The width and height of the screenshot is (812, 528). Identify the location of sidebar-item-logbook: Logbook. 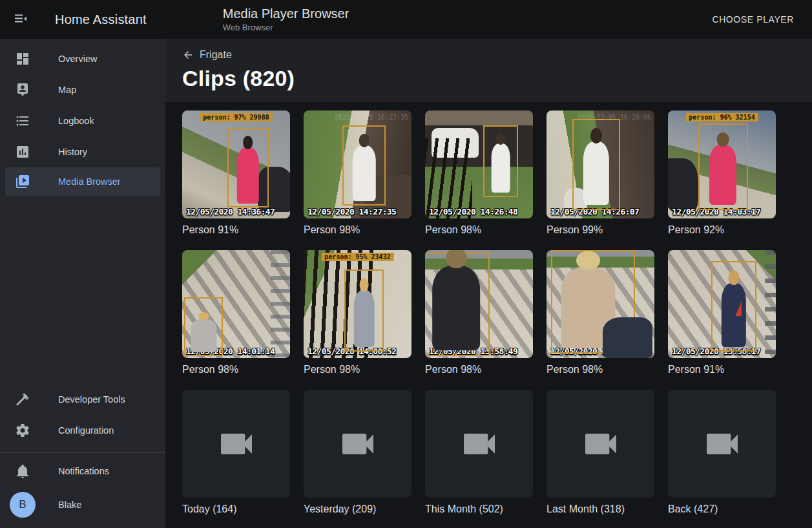
(83, 121).